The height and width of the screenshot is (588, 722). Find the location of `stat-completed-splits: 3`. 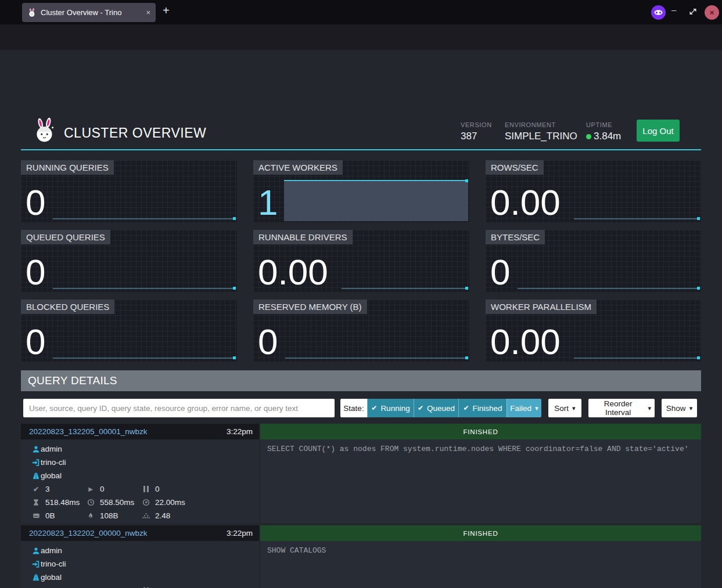

stat-completed-splits: 3 is located at coordinates (48, 489).